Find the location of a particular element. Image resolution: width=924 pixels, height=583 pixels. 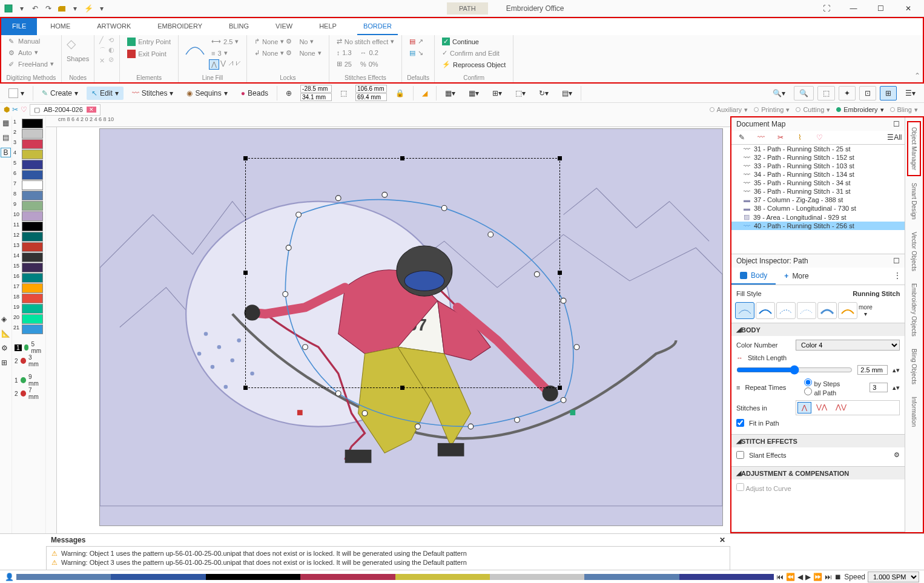

fitinpath-check is located at coordinates (740, 423).